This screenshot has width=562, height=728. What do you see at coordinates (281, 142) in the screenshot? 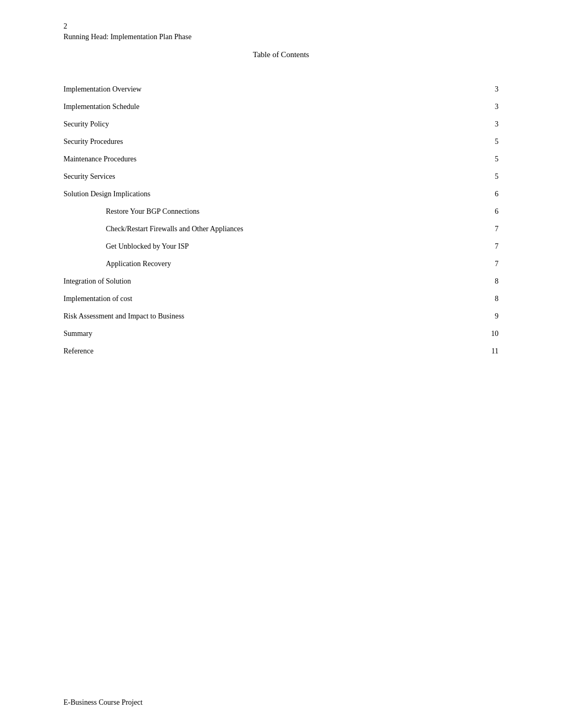
I see `toc-row: Security Procedures5` at bounding box center [281, 142].